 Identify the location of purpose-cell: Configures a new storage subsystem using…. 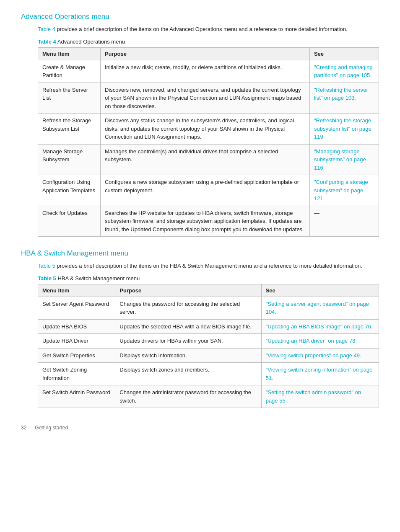
(205, 191).